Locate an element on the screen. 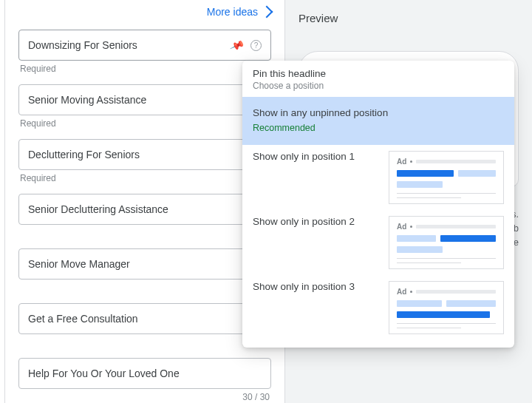  char-counter: 30 / 30 is located at coordinates (256, 397).